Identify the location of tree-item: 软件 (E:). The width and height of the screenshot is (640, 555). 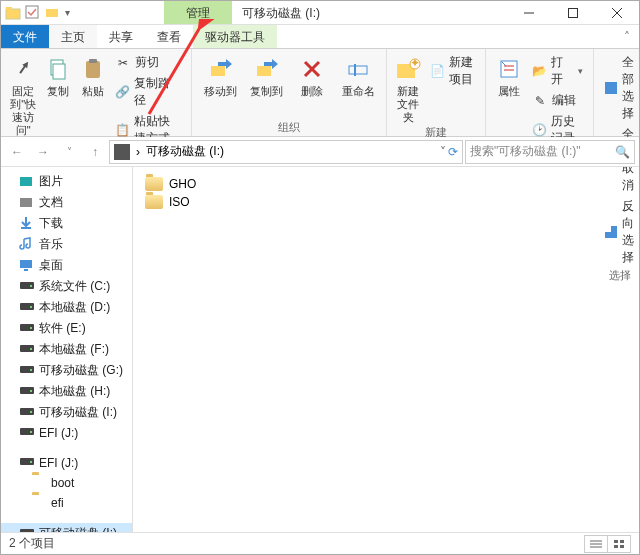
(66, 328).